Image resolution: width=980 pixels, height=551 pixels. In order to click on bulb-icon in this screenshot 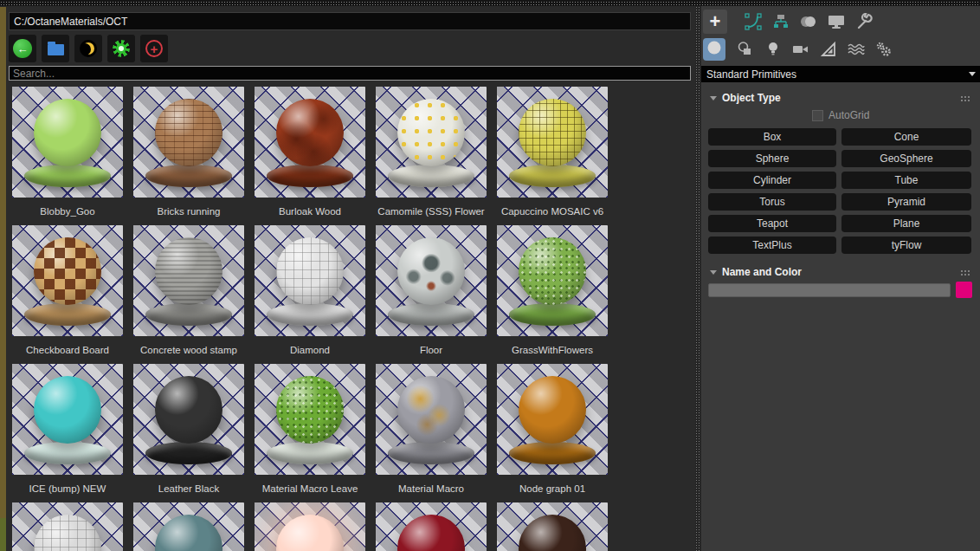, I will do `click(773, 49)`.